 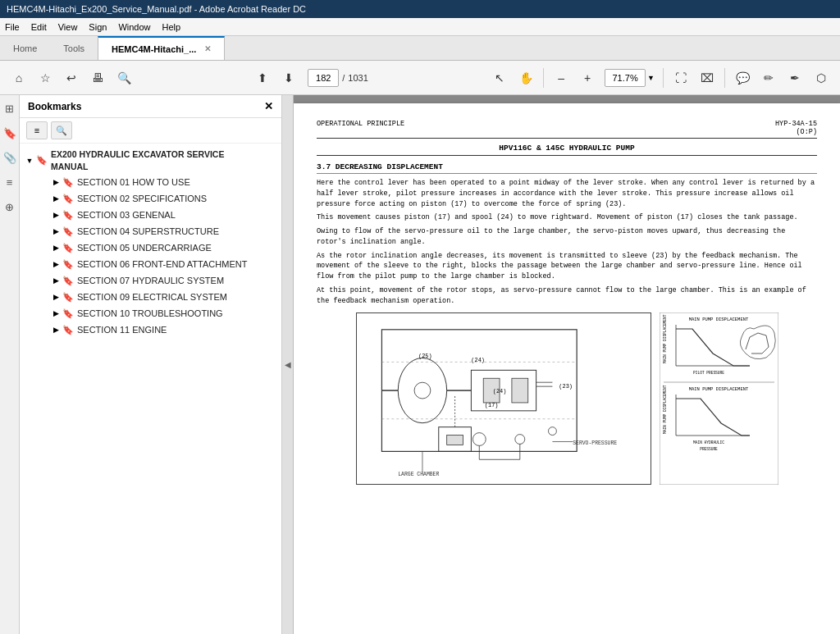 What do you see at coordinates (500, 78) in the screenshot?
I see `select-tool: ↖` at bounding box center [500, 78].